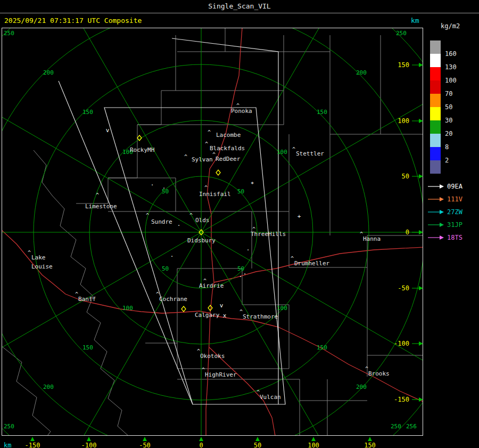 The height and width of the screenshot is (448, 479). Describe the element at coordinates (411, 426) in the screenshot. I see `range-ring-label: 256` at that location.